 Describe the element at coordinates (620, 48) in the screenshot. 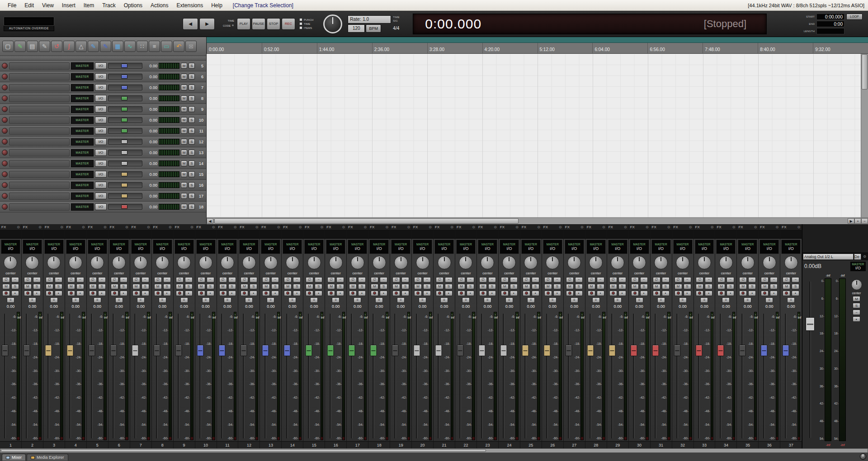

I see `ruler-tick: 6:04.00` at that location.